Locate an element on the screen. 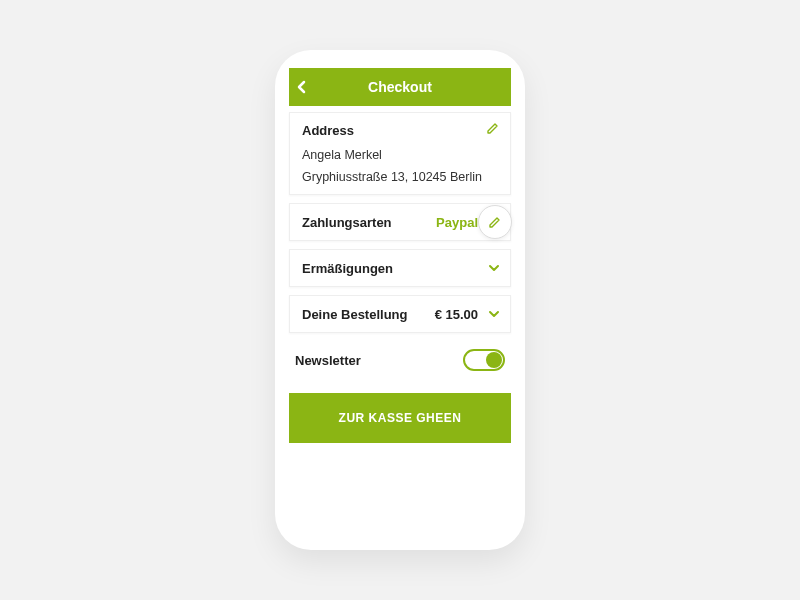 The height and width of the screenshot is (600, 800). edit-payment-icon is located at coordinates (495, 222).